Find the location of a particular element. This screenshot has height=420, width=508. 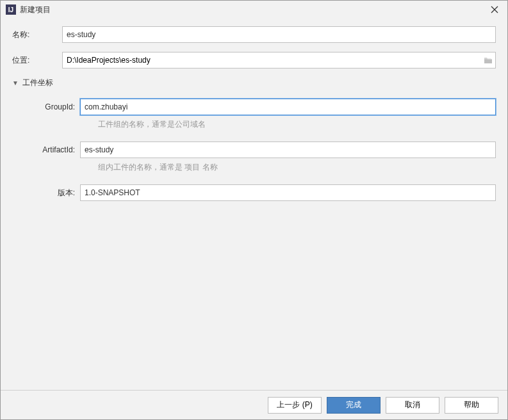

location-input is located at coordinates (272, 60).